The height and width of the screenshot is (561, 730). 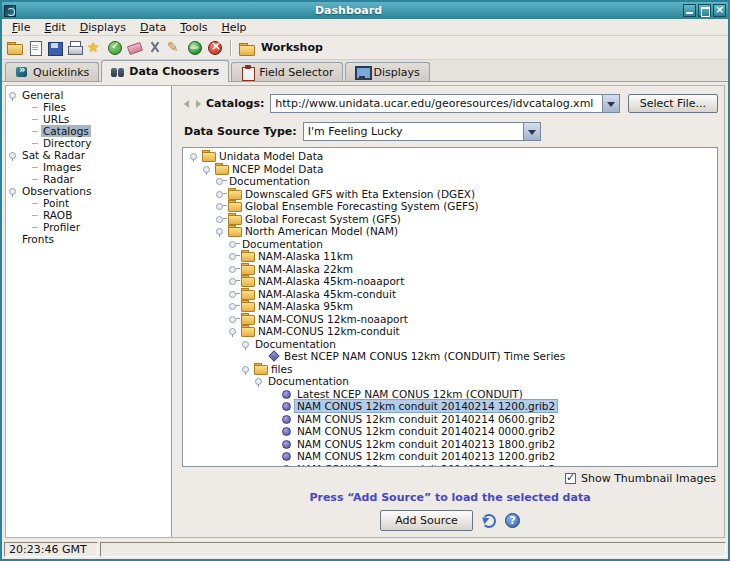 I want to click on tree-node: NAM-Alaska 95km, so click(x=452, y=306).